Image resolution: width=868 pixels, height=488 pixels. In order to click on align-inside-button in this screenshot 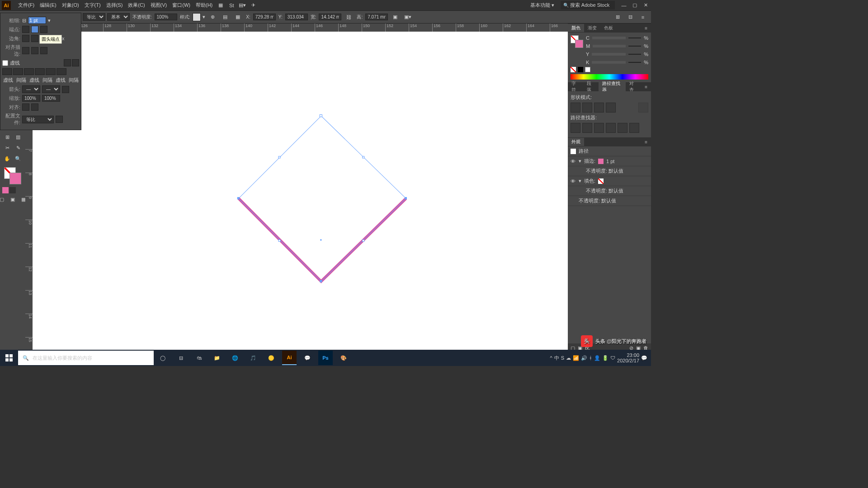, I will do `click(35, 51)`.